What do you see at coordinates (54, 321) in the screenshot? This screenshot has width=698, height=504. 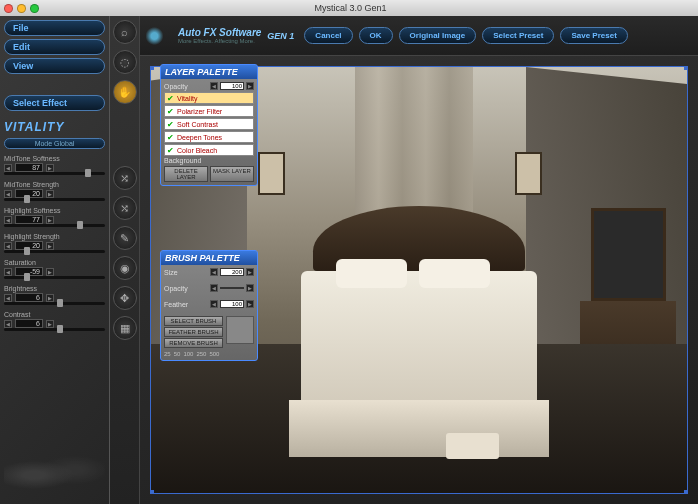 I see `slider-contrast: Contrast ◀6▶` at bounding box center [54, 321].